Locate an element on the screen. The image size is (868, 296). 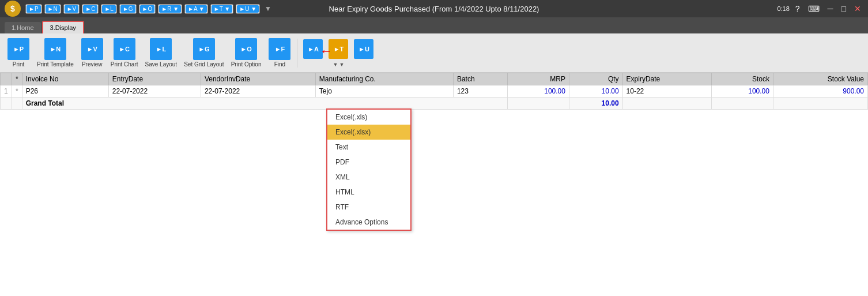
keyboard-button: ⌨ is located at coordinates (814, 9).